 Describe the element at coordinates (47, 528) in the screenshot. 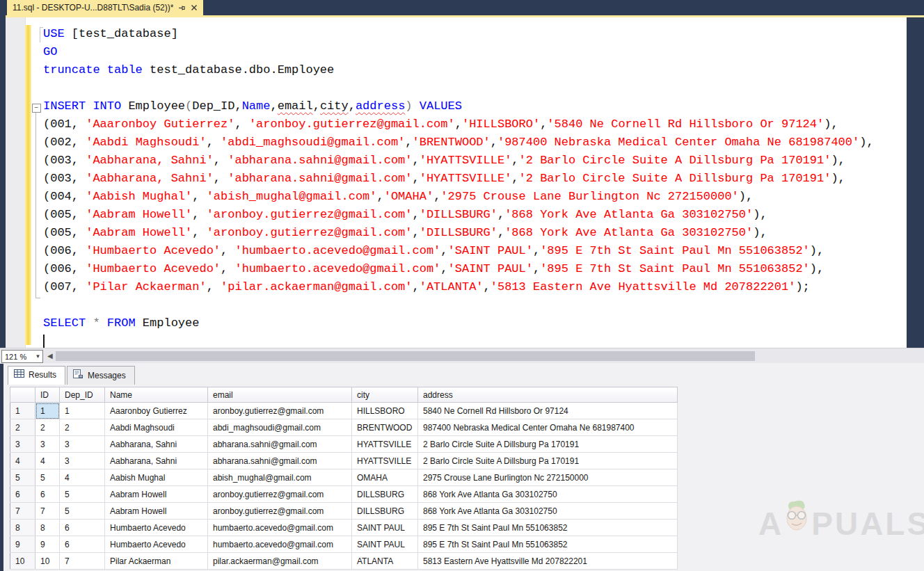

I see `grid-cell: 8` at that location.